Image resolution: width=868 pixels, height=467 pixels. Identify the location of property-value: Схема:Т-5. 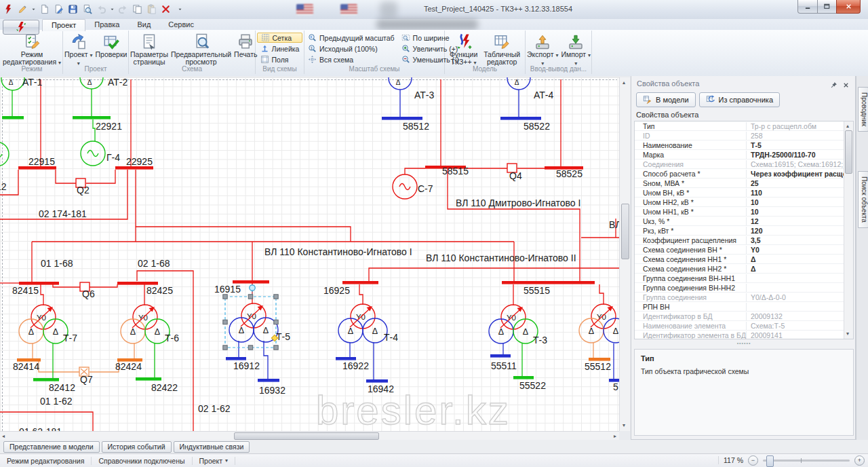
(795, 326).